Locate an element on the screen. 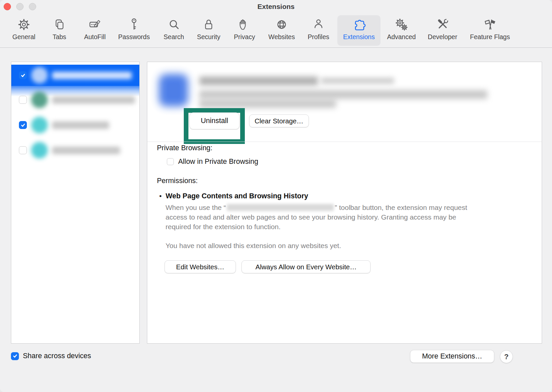 This screenshot has height=392, width=552. autofill-icon is located at coordinates (95, 25).